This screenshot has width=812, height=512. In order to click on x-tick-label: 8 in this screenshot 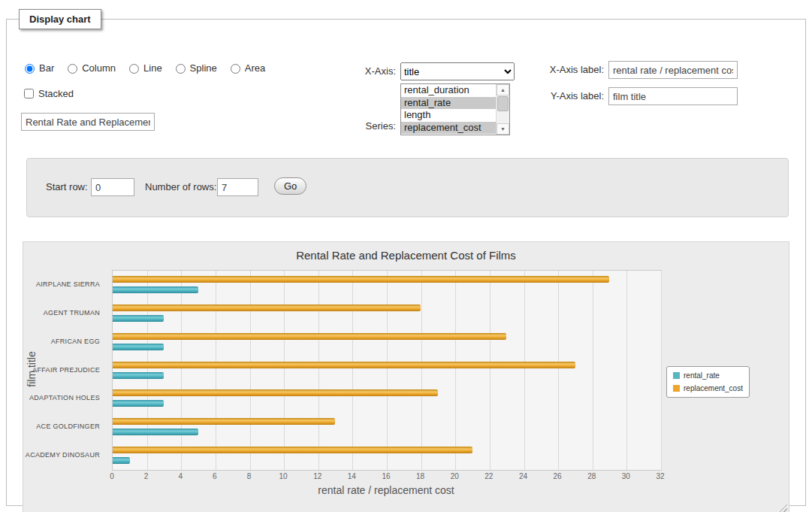, I will do `click(249, 477)`.